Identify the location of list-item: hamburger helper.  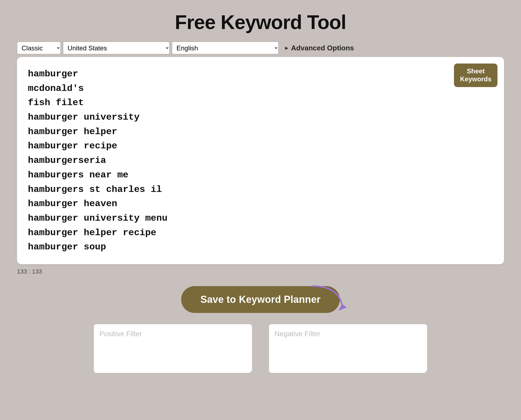
(260, 132).